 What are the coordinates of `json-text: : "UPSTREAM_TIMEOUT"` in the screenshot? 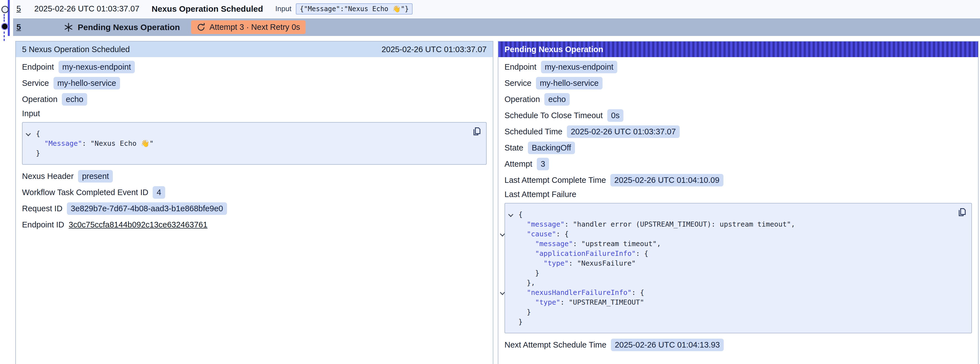 It's located at (602, 302).